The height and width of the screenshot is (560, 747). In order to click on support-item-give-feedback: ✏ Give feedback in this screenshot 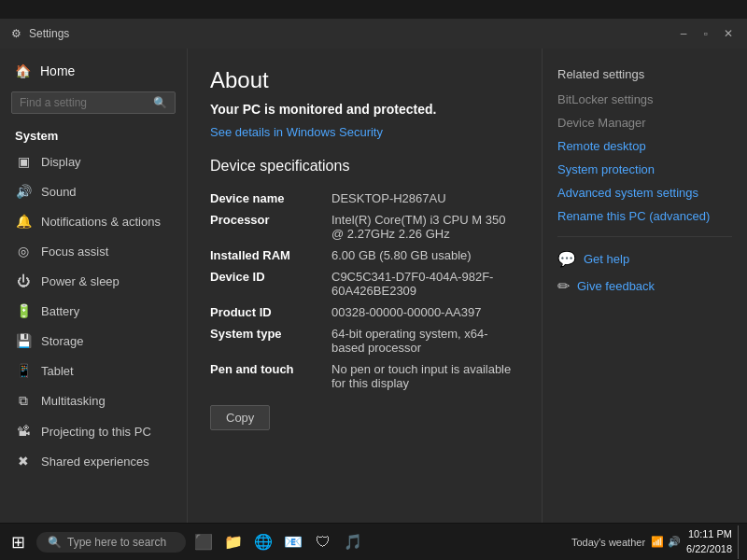, I will do `click(644, 286)`.